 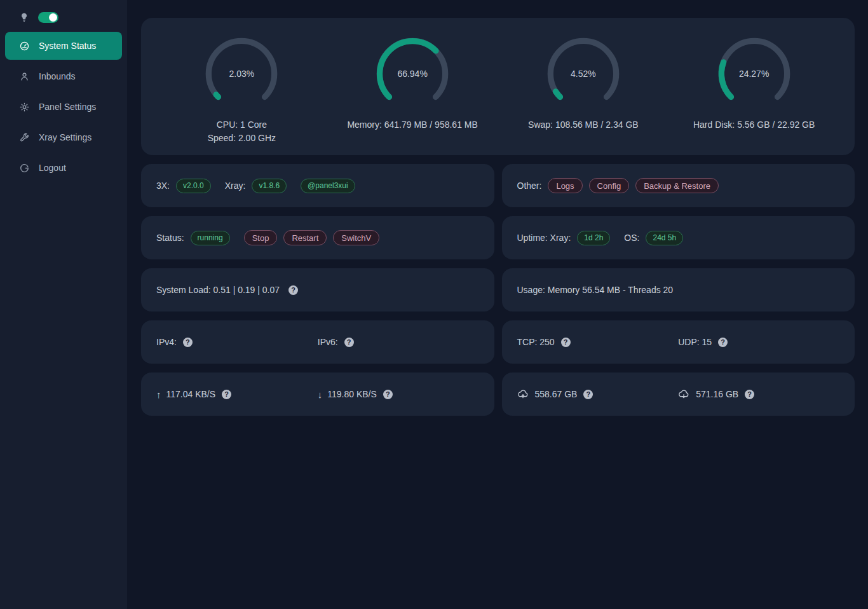 I want to click on download-speed-text: 119.80 KB/S, so click(x=352, y=394).